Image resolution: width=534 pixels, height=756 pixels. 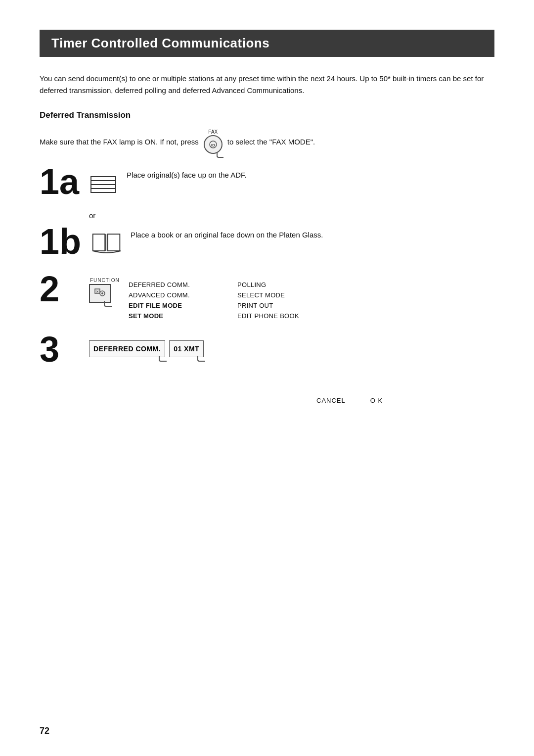 I want to click on menu-edit-phone-book: EDIT PHONE BOOK, so click(x=287, y=316).